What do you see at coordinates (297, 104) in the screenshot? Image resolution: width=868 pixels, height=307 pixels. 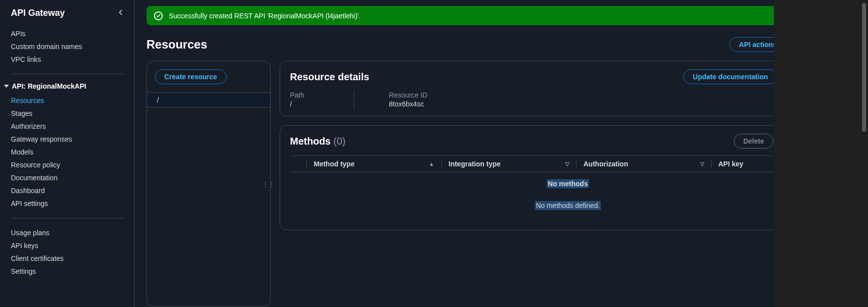 I see `path-value: /` at bounding box center [297, 104].